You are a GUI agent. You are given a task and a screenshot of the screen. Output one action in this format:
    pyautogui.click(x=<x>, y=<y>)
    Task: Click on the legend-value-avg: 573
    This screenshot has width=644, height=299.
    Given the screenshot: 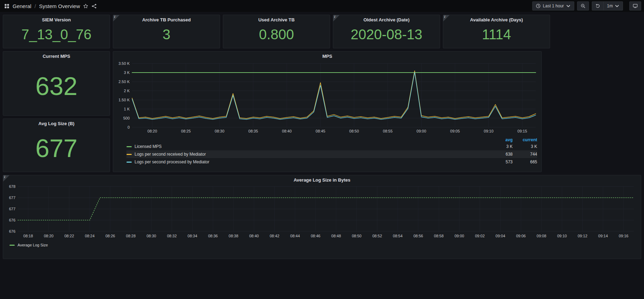 What is the action you would take?
    pyautogui.click(x=500, y=162)
    